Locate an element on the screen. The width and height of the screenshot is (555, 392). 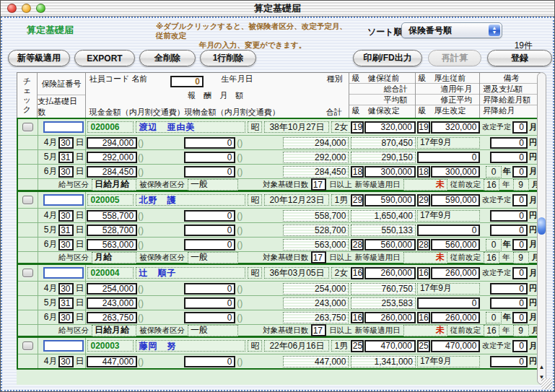
kenpo-grade-prev: 16 is located at coordinates (357, 273).